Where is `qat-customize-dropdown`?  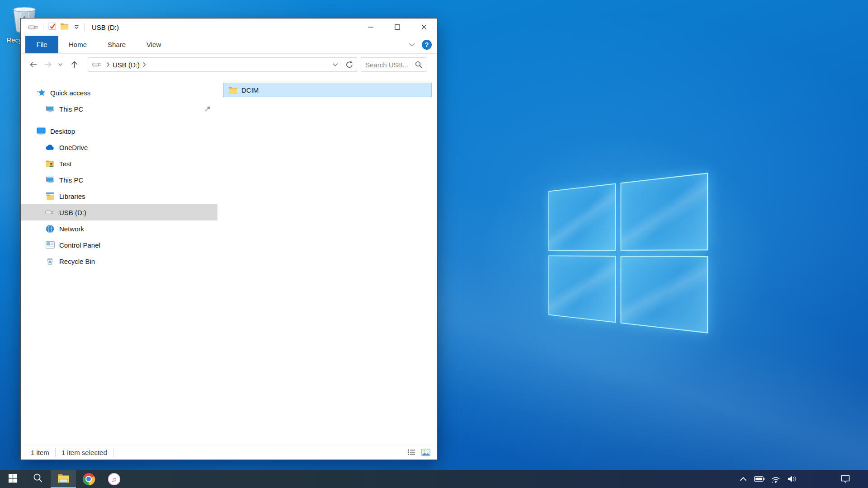
qat-customize-dropdown is located at coordinates (77, 27).